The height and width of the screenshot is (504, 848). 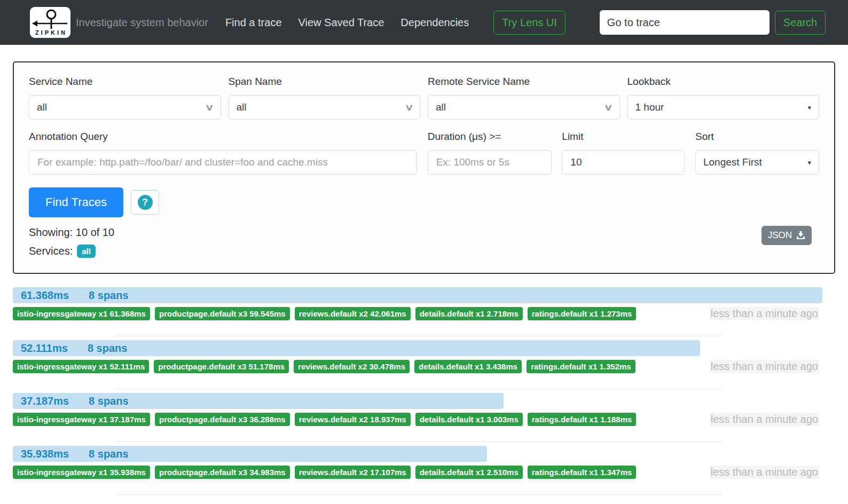 I want to click on trace-duration: 37.187ms, so click(x=45, y=401).